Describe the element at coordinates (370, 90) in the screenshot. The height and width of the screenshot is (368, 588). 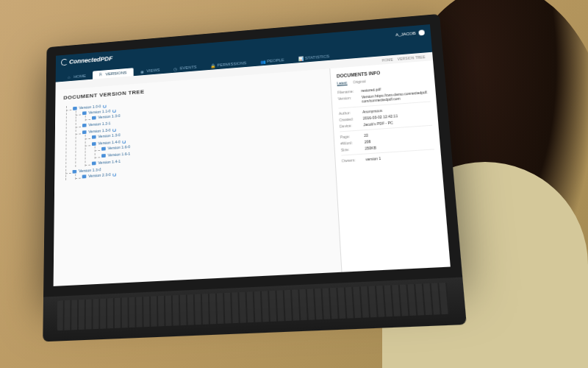
I see `info-value: restored.pdf` at that location.